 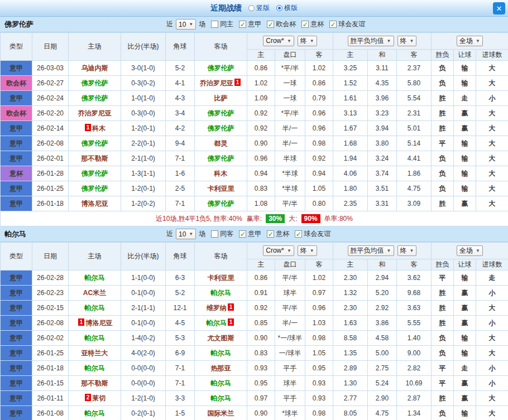 What do you see at coordinates (221, 189) in the screenshot?
I see `away-team-name: 卡利亚里` at bounding box center [221, 189].